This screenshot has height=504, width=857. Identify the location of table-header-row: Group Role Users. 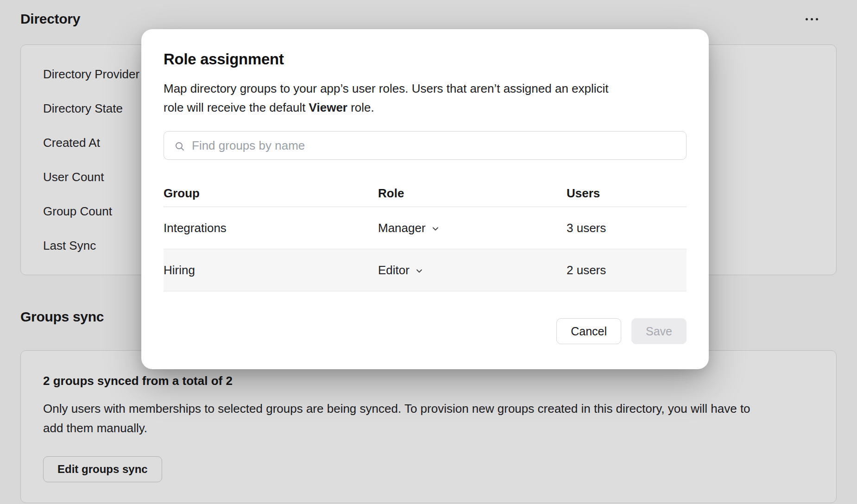
(425, 194).